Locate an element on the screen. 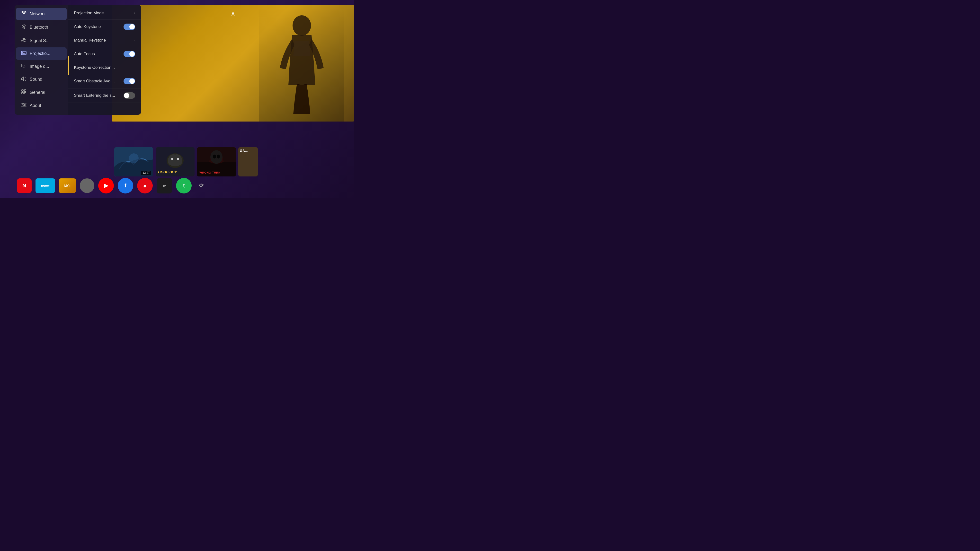  app-myplex: MY≡ is located at coordinates (67, 186).